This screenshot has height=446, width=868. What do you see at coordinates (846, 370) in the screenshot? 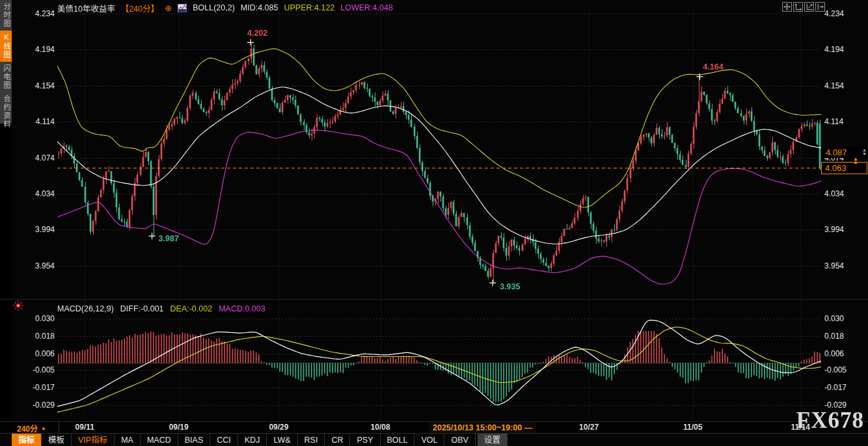
I see `macd-axis-label-right: -0.005` at bounding box center [846, 370].